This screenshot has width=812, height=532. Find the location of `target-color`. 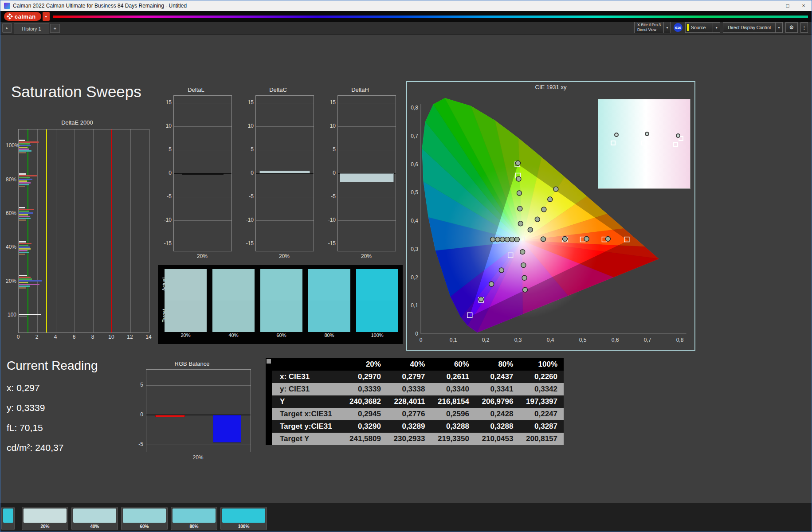

target-color is located at coordinates (233, 317).